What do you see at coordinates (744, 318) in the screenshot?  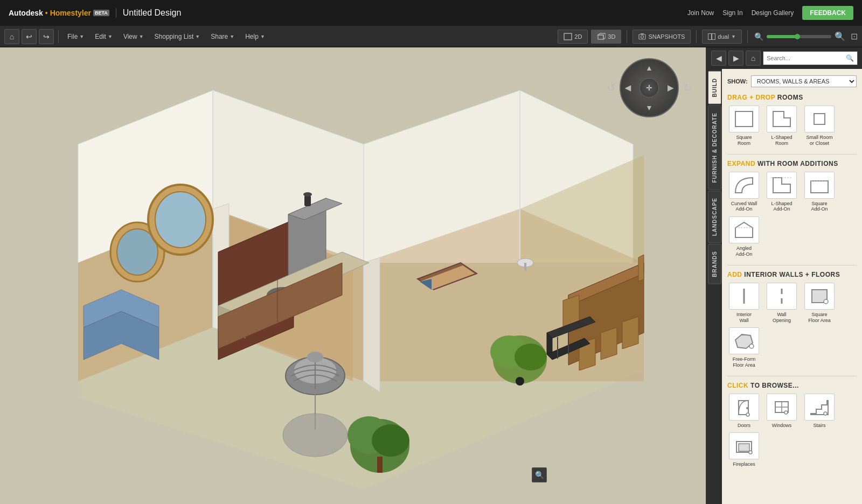 I see `interior-wall-label: InteriorWall` at bounding box center [744, 318].